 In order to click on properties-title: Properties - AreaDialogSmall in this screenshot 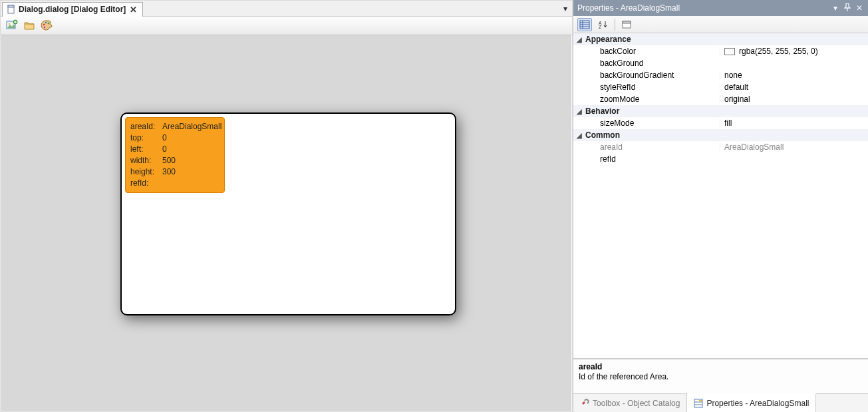, I will do `click(629, 8)`.